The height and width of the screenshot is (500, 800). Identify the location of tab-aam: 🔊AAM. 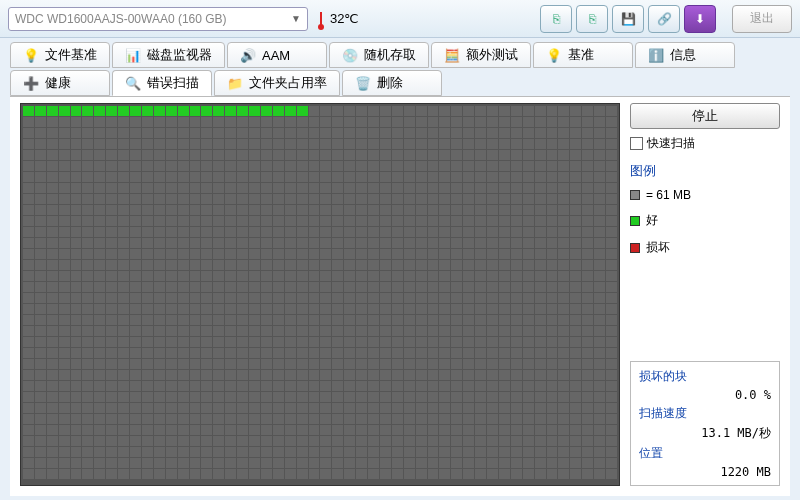
(277, 55).